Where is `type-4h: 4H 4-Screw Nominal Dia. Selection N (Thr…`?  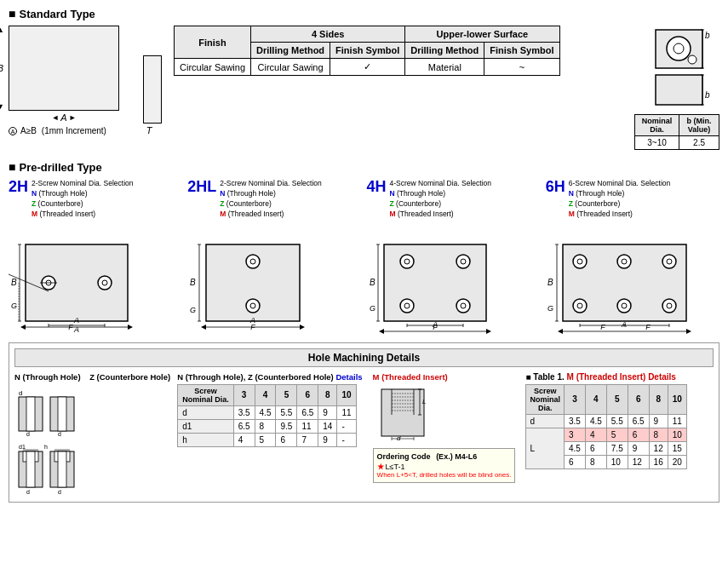 type-4h: 4H 4-Screw Nominal Dia. Selection N (Thr… is located at coordinates (454, 256).